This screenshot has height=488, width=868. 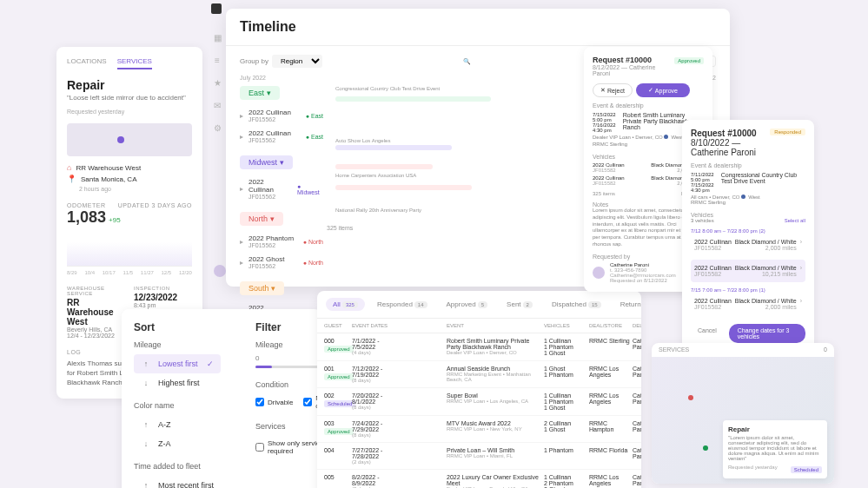 I want to click on nav-star-icon: ★, so click(x=217, y=82).